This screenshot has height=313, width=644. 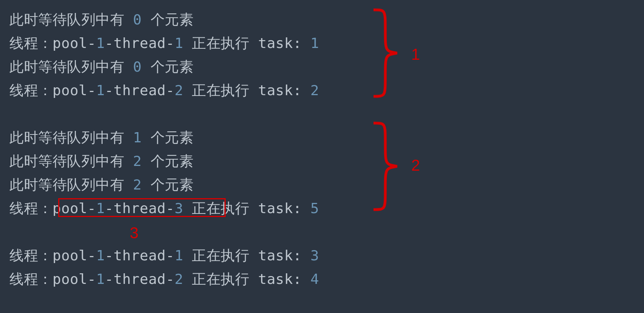 I want to click on log-line-2: 线程：pool-1-thread-1 正在执行 task: 1, so click(x=327, y=43).